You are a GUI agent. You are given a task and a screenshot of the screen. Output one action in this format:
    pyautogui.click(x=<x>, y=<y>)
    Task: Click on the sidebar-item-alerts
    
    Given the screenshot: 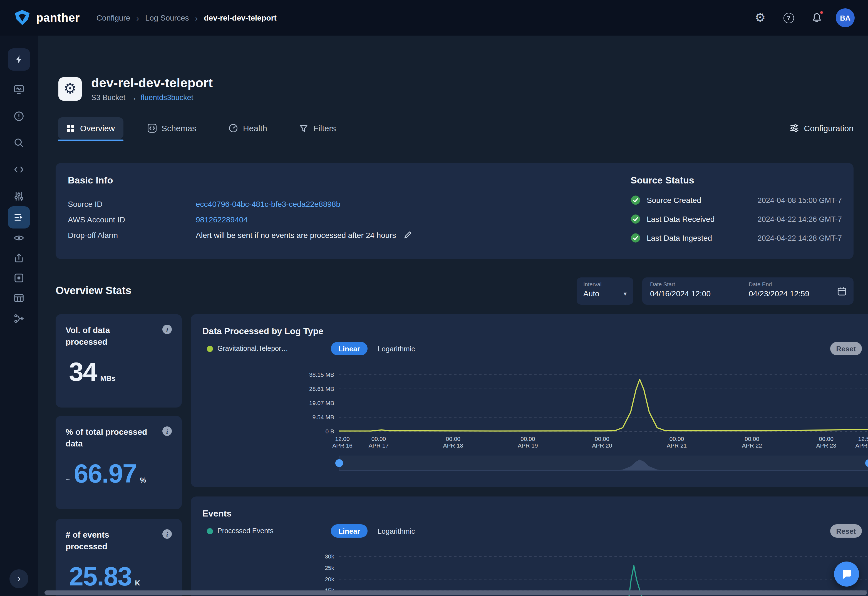 What is the action you would take?
    pyautogui.click(x=19, y=116)
    